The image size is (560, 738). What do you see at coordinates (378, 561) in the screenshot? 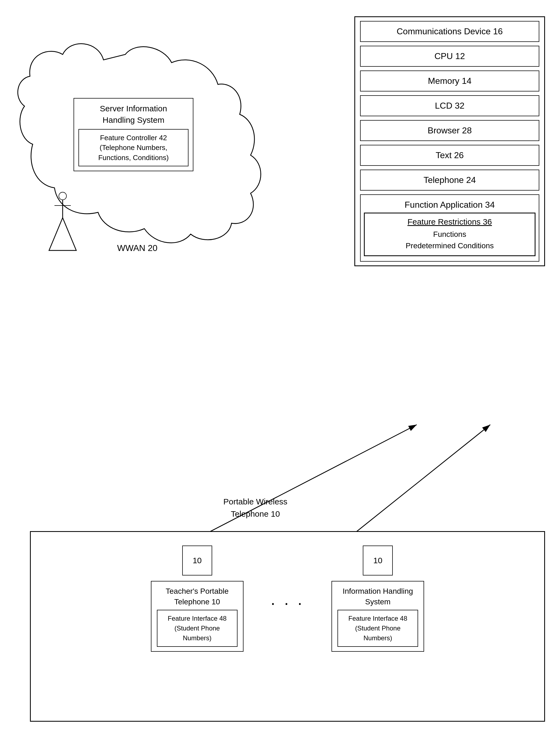
I see `info-phone-small-box: 10` at bounding box center [378, 561].